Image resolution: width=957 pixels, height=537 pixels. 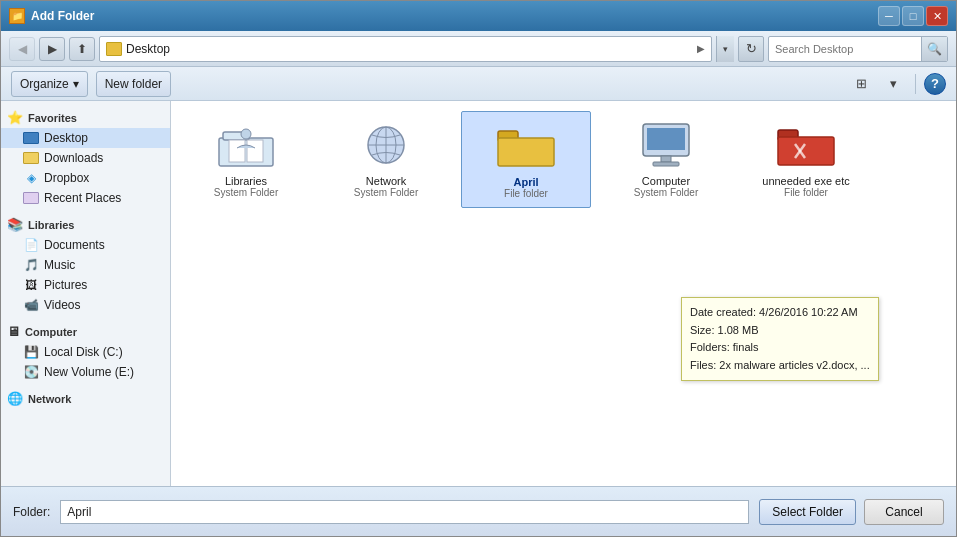 What do you see at coordinates (84, 352) in the screenshot?
I see `sidebar-local-disk-label: Local Disk (C:)` at bounding box center [84, 352].